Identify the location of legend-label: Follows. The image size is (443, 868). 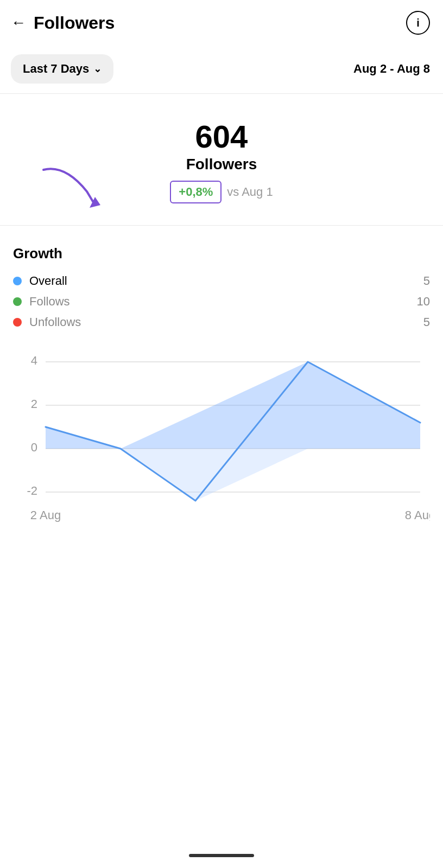
(50, 302).